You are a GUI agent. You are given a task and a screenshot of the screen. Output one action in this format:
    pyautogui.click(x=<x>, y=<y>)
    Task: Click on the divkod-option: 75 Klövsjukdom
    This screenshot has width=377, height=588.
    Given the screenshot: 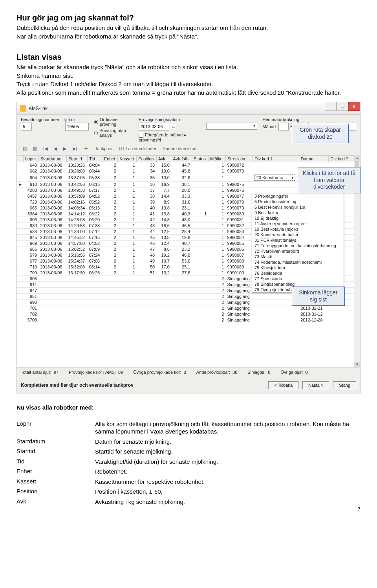 What is the action you would take?
    pyautogui.click(x=298, y=268)
    